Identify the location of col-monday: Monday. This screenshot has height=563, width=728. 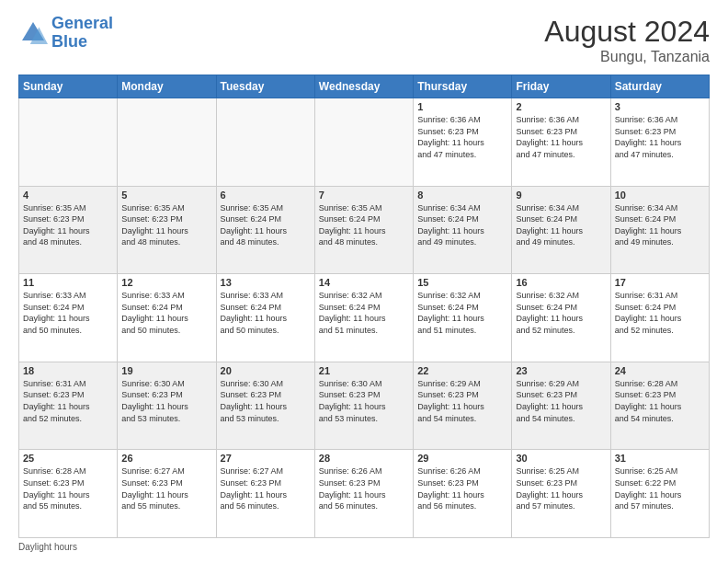
(167, 86).